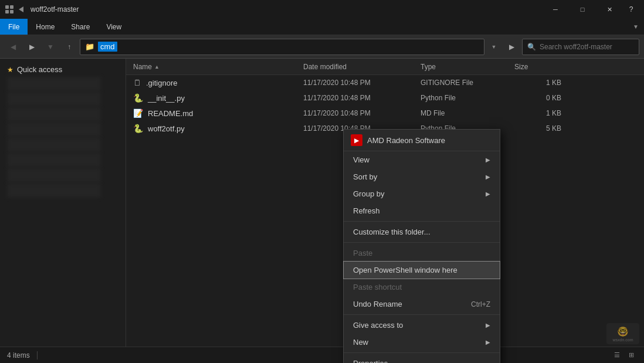 The width and height of the screenshot is (644, 363). Describe the element at coordinates (576, 47) in the screenshot. I see `search-placeholder: Search woff2otf-master` at that location.